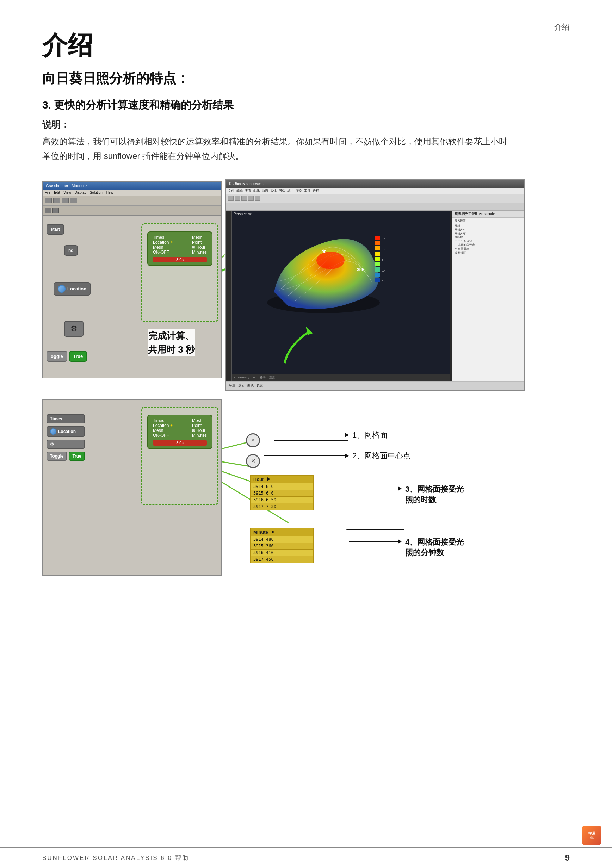 This screenshot has height=868, width=612. I want to click on gh-menubar: File Edit View Display Solution Help, so click(132, 193).